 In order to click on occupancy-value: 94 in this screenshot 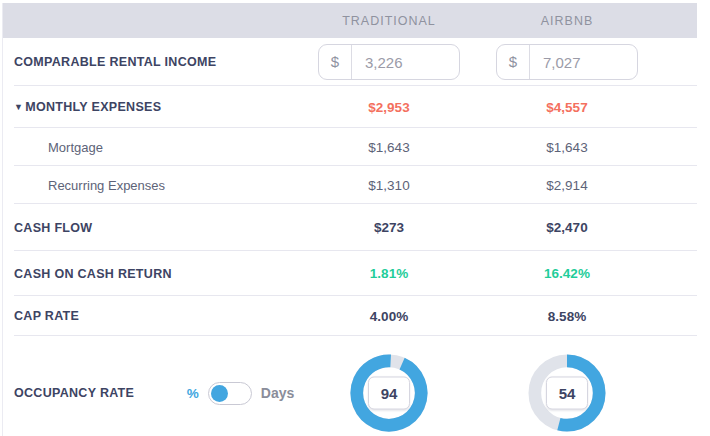, I will do `click(389, 394)`.